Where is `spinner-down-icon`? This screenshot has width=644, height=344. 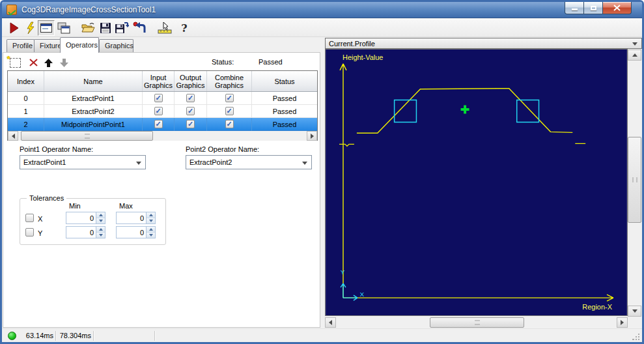 spinner-down-icon is located at coordinates (151, 235).